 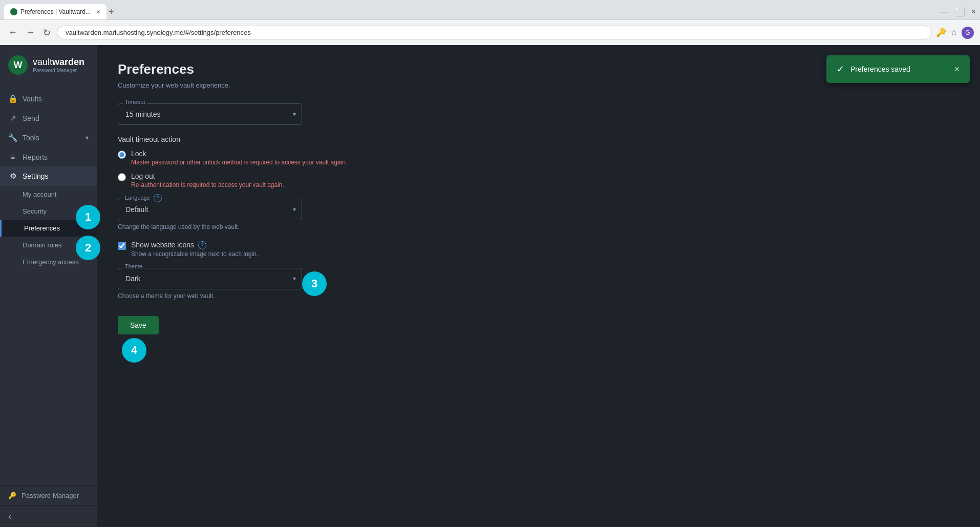 What do you see at coordinates (941, 33) in the screenshot?
I see `password-manager-icon: 🔑` at bounding box center [941, 33].